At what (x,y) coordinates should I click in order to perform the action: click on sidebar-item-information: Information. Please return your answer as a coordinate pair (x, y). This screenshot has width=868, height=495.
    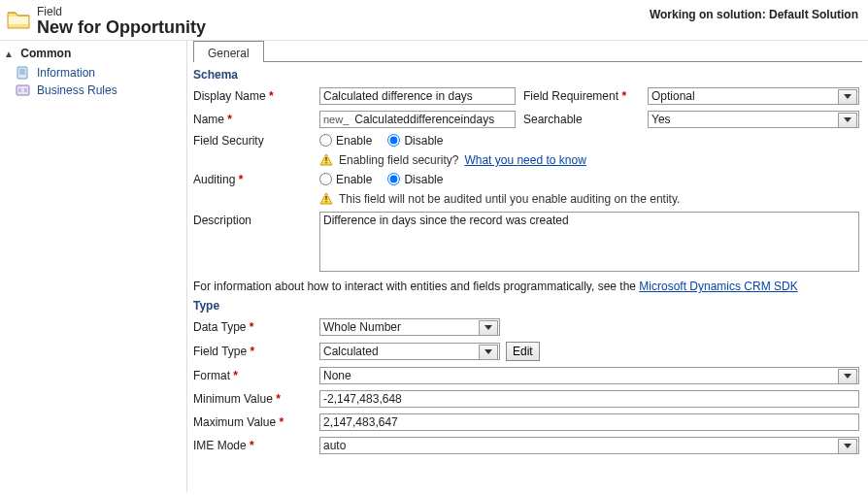
    Looking at the image, I should click on (94, 73).